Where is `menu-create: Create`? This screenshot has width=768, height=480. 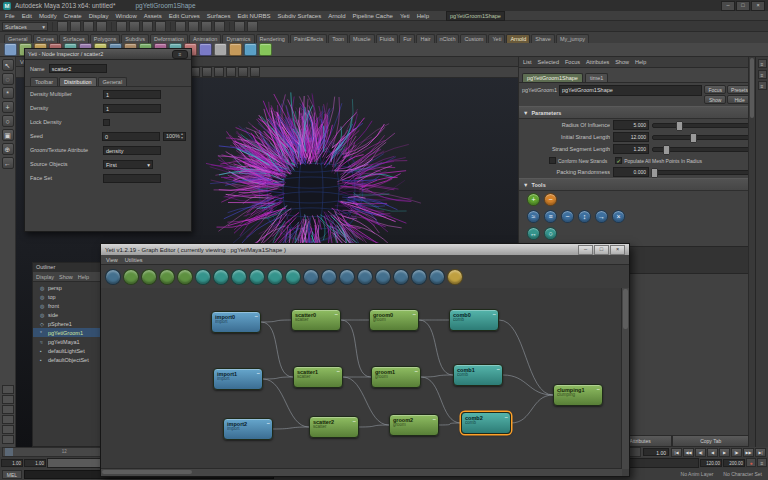
menu-create: Create is located at coordinates (73, 16).